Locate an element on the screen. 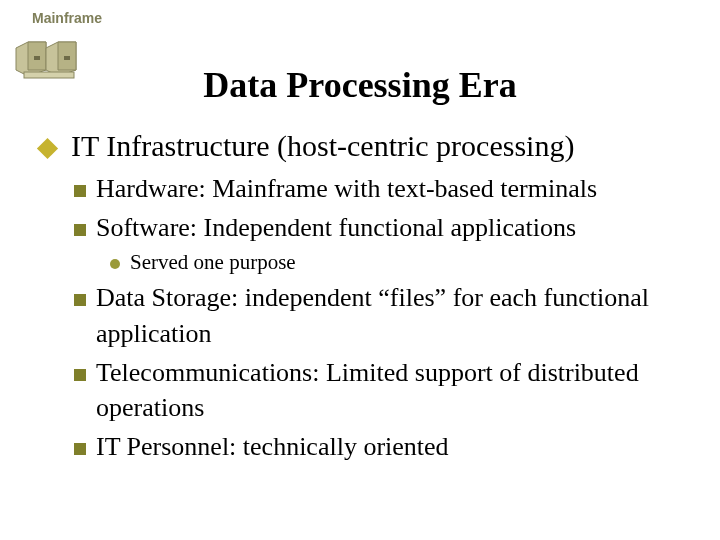  bullet-text: Data Storage: independent “files” for ea… is located at coordinates (393, 315).